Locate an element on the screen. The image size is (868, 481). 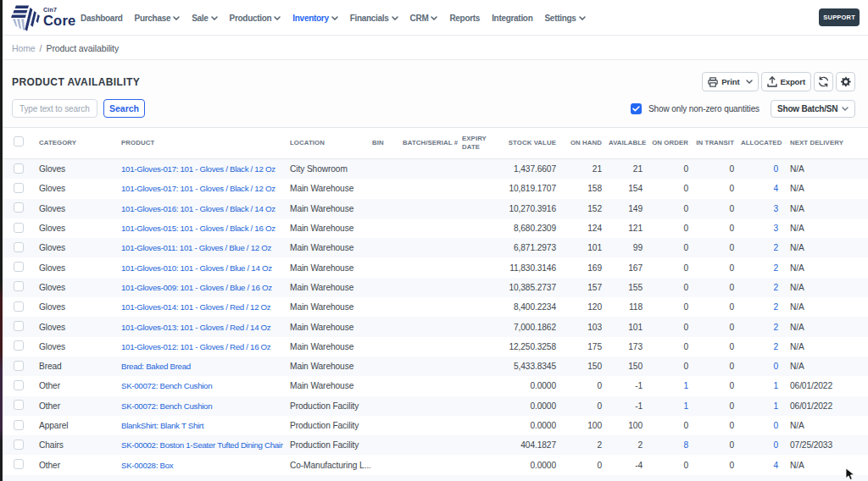
column-header-on_hand: ON HAND is located at coordinates (582, 143).